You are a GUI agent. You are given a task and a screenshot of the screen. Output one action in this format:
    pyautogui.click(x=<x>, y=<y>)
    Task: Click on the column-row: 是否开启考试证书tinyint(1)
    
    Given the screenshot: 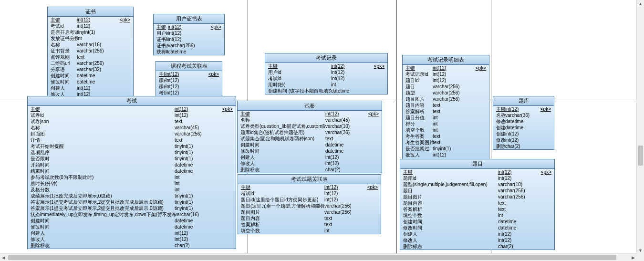 What is the action you would take?
    pyautogui.click(x=91, y=32)
    